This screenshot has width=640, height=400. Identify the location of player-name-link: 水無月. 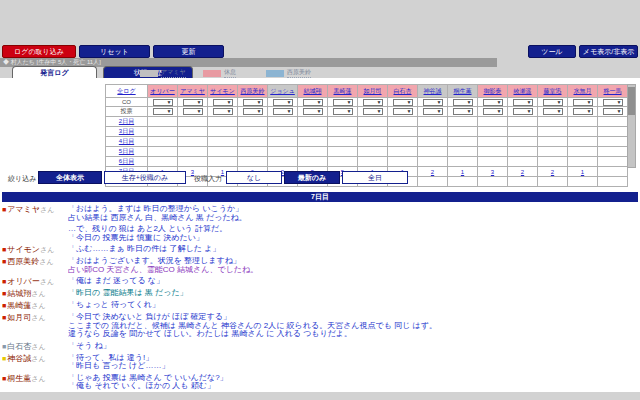
(583, 91).